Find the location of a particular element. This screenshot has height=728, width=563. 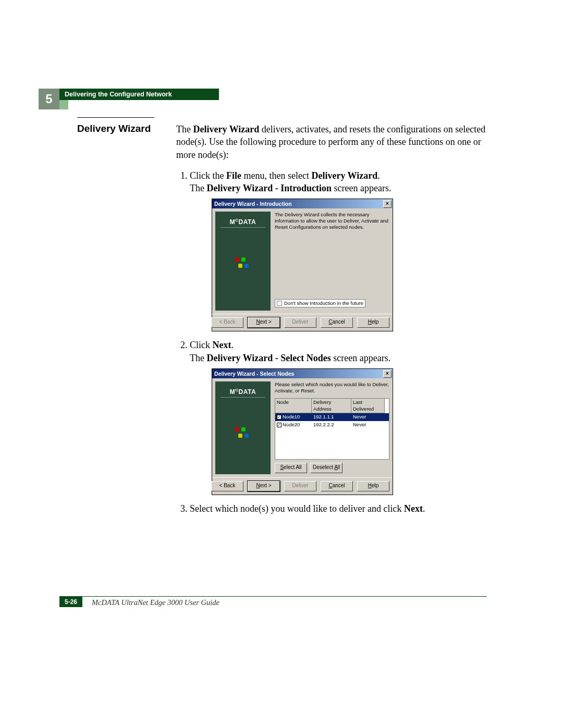

page-number: 5-26 is located at coordinates (71, 602).